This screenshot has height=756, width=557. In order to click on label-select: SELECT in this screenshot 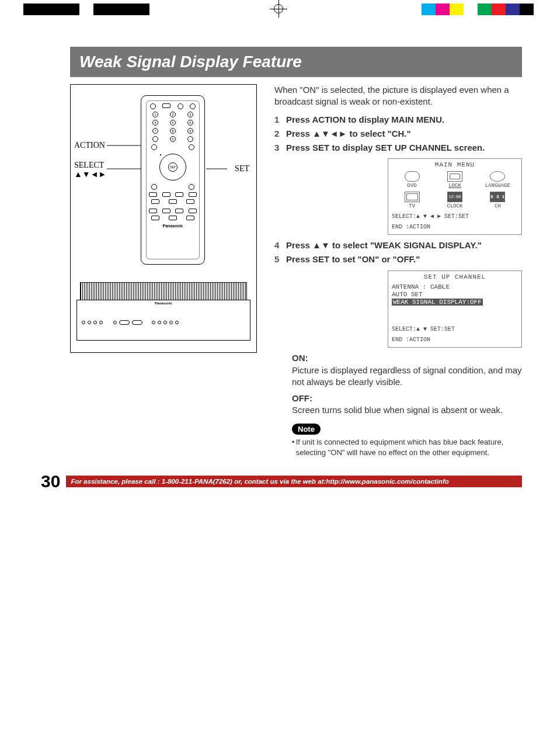, I will do `click(89, 165)`.